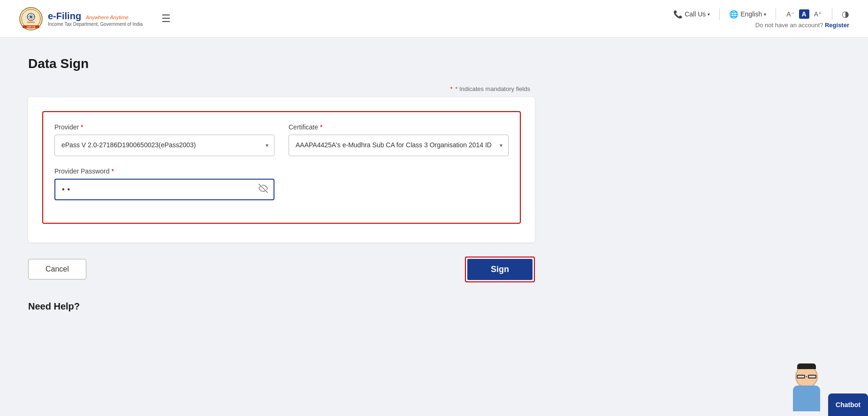 The height and width of the screenshot is (416, 868). What do you see at coordinates (164, 189) in the screenshot?
I see `password-input-wrapper` at bounding box center [164, 189].